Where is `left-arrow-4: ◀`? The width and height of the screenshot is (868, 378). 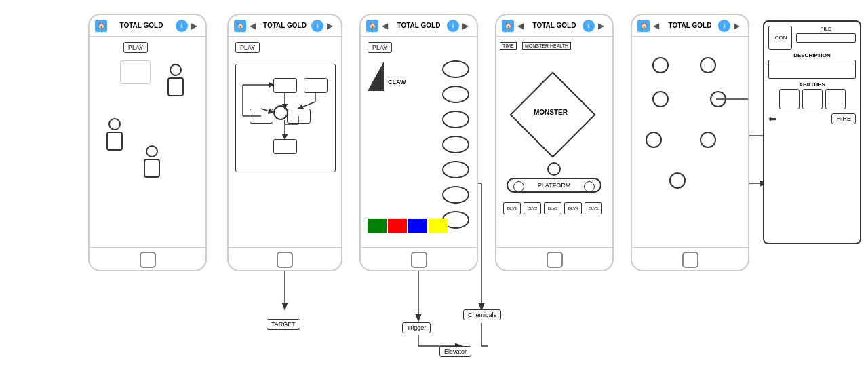
left-arrow-4: ◀ is located at coordinates (520, 26).